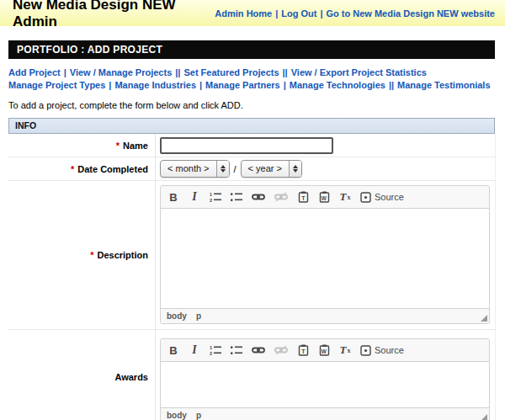 Image resolution: width=505 pixels, height=420 pixels. Describe the element at coordinates (271, 168) in the screenshot. I see `year-select: < year >` at that location.